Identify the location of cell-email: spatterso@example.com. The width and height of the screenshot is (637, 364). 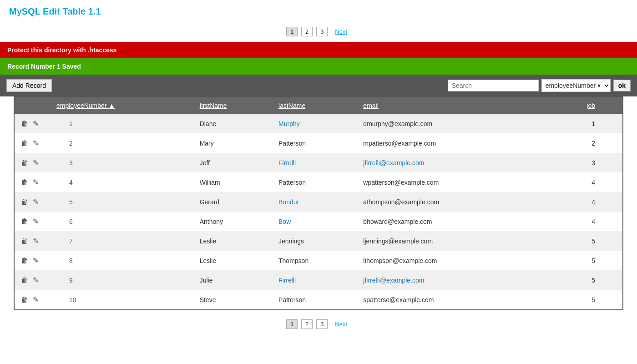
(447, 299).